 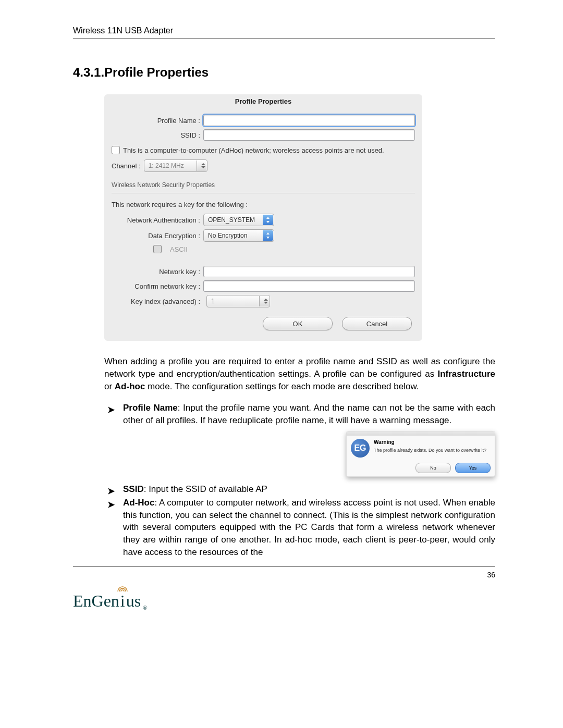 What do you see at coordinates (284, 601) in the screenshot?
I see `engenius-logo: EnGeni us®` at bounding box center [284, 601].